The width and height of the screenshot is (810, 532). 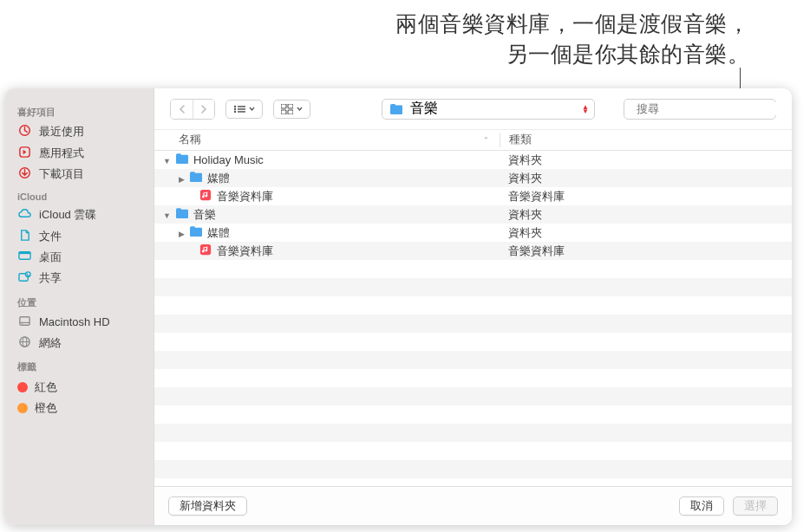 I want to click on sidebar-section-label: 位置, so click(x=80, y=301).